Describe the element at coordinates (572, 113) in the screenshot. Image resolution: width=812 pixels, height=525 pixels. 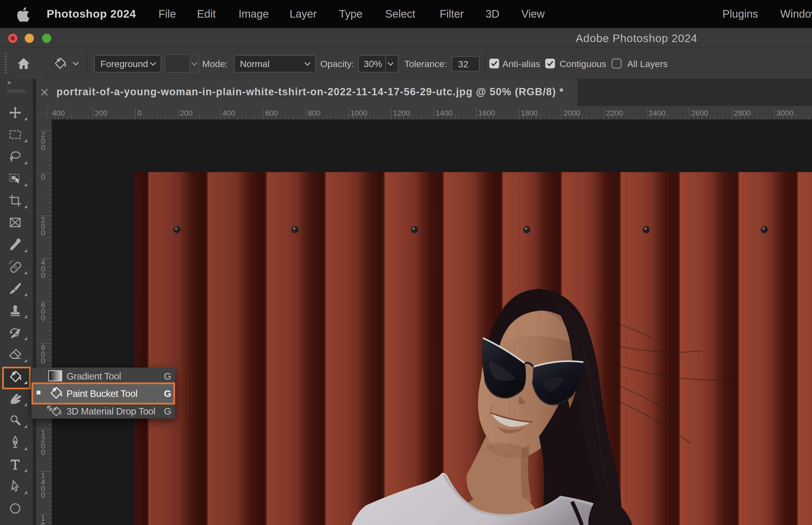
I see `svg-text: 2000` at that location.